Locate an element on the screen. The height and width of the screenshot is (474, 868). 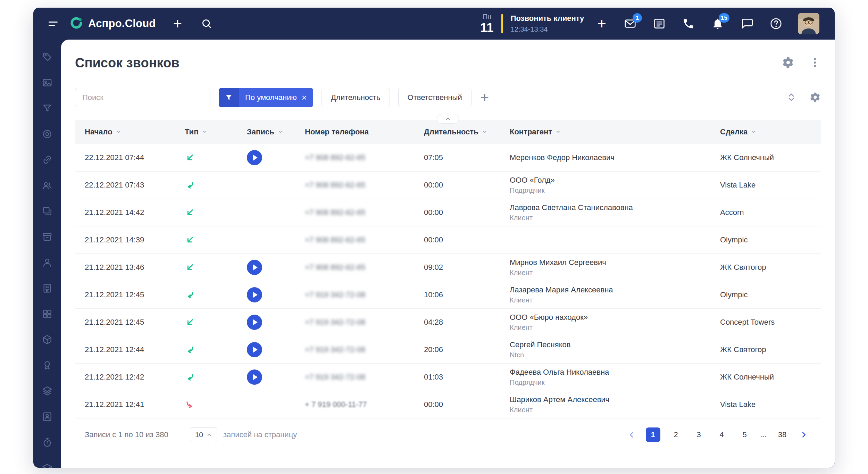
filter-button-1: Длительность is located at coordinates (356, 98).